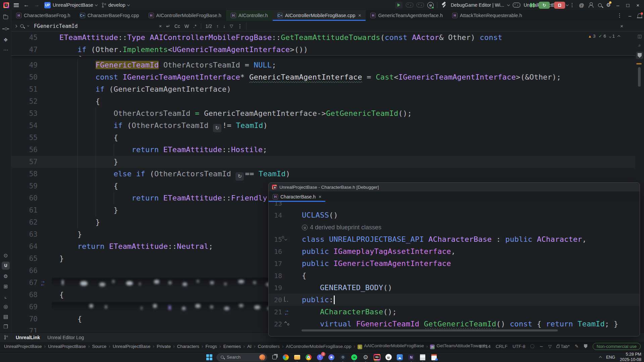 The width and height of the screenshot is (644, 362). I want to click on build-icon, so click(444, 5).